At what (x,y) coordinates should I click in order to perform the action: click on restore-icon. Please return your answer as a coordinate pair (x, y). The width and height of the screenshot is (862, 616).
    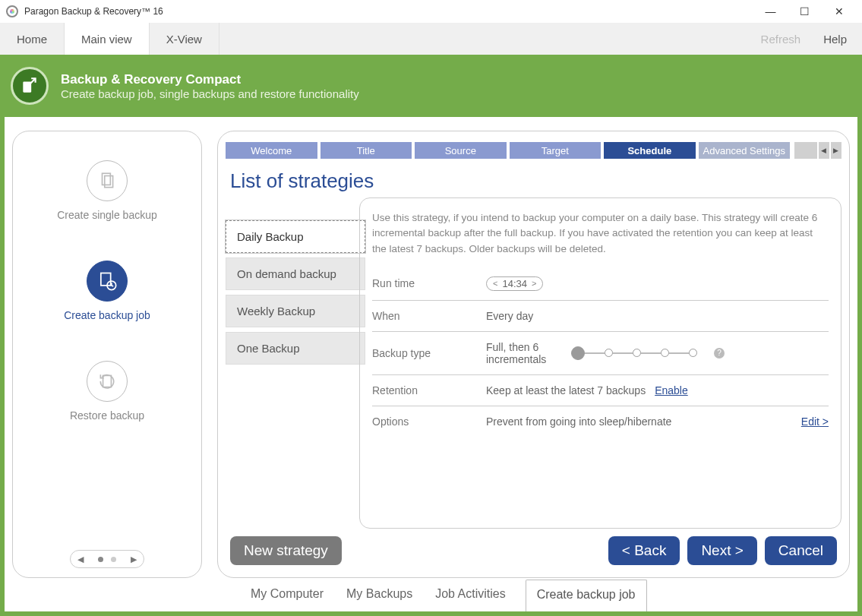
    Looking at the image, I should click on (107, 381).